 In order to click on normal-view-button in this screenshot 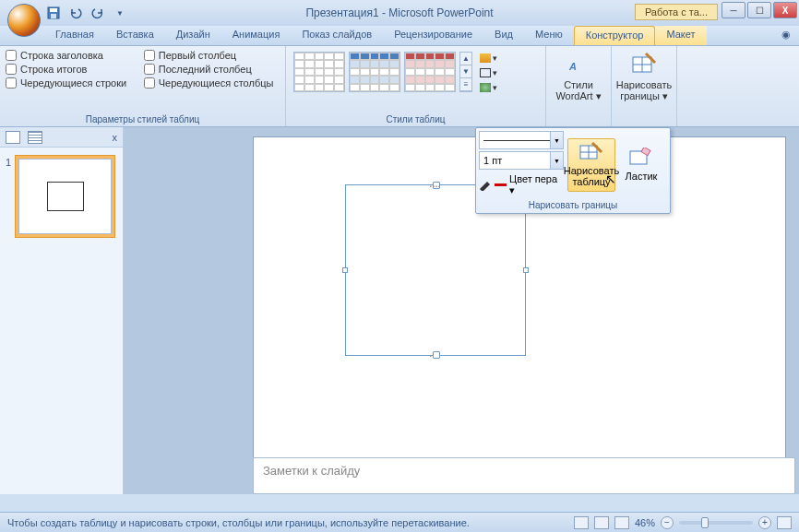, I will do `click(581, 523)`.